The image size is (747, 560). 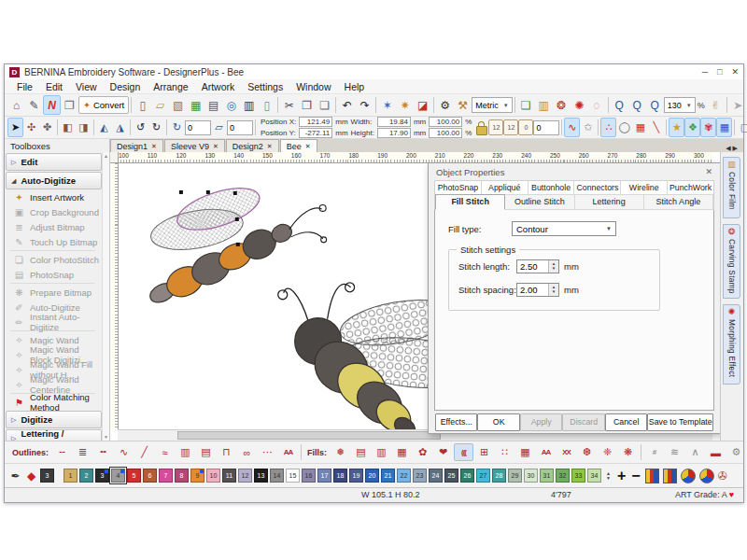 I want to click on units-select: Metric▼, so click(x=491, y=105).